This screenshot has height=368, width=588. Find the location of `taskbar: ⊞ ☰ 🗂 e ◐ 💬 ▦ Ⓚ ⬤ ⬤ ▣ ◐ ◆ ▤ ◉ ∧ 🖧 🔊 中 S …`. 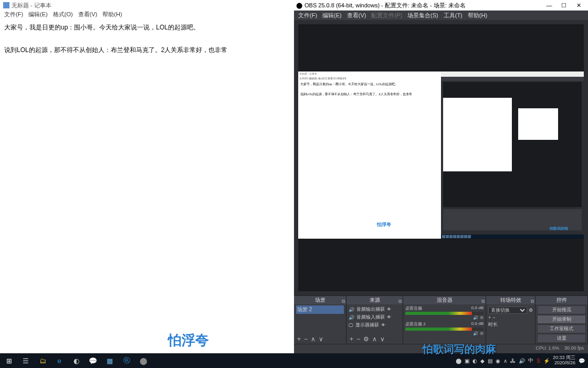

taskbar: ⊞ ☰ 🗂 e ◐ 💬 ▦ Ⓚ ⬤ ⬤ ▣ ◐ ◆ ▤ ◉ ∧ 🖧 🔊 中 S … is located at coordinates (294, 361).